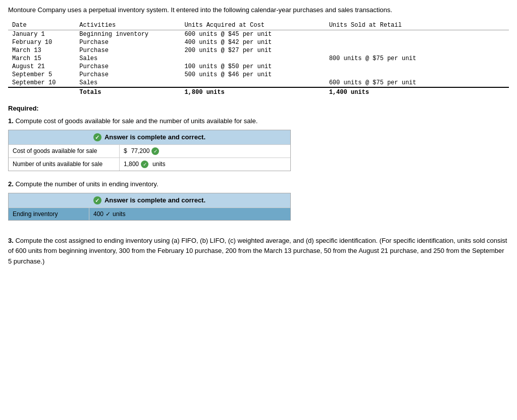 Image resolution: width=517 pixels, height=420 pixels. Describe the element at coordinates (149, 151) in the screenshot. I see `answer-row-cost: Cost of goods available for sale $ 77,20…` at that location.